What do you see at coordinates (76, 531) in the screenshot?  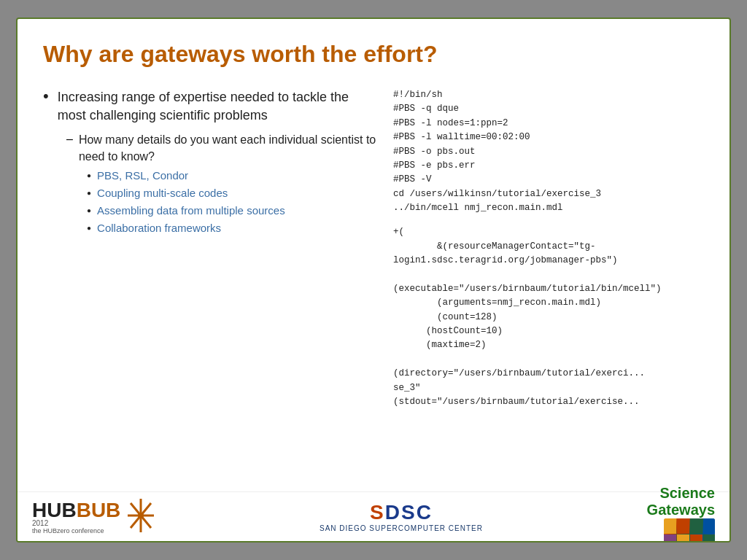 I see `hub-sub-text: the HUBzero conference` at bounding box center [76, 531].